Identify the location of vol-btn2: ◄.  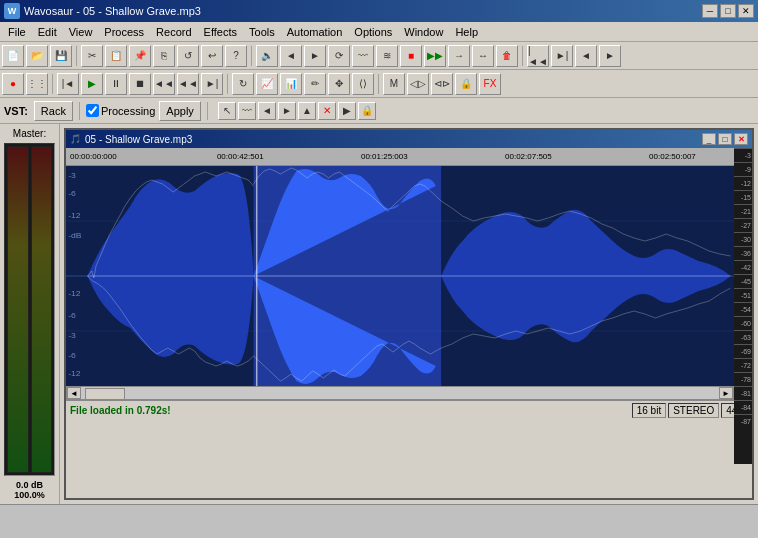
(291, 56).